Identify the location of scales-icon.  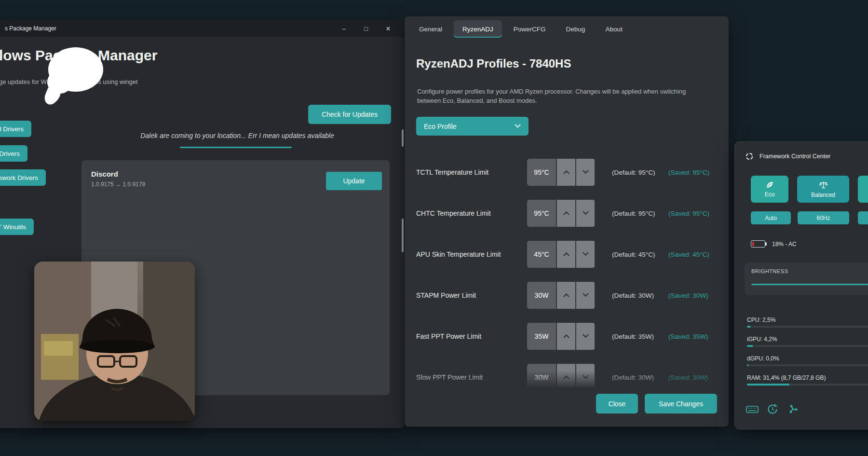
(824, 185).